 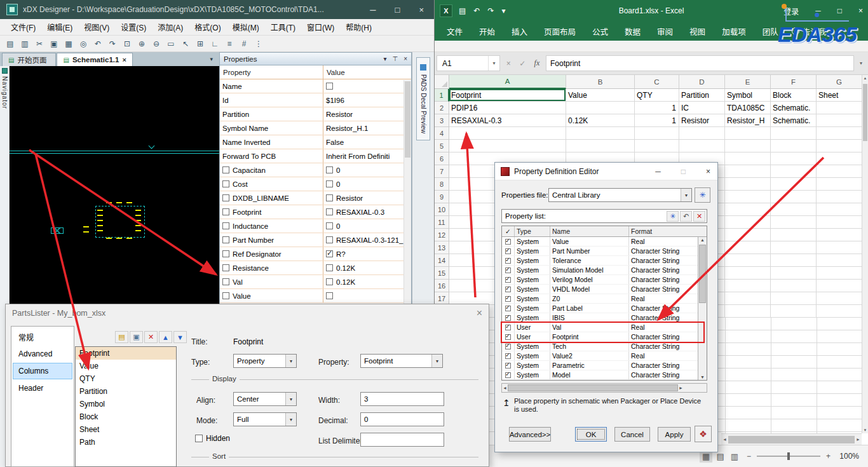 What do you see at coordinates (122, 337) in the screenshot?
I see `folder-icon: ▤` at bounding box center [122, 337].